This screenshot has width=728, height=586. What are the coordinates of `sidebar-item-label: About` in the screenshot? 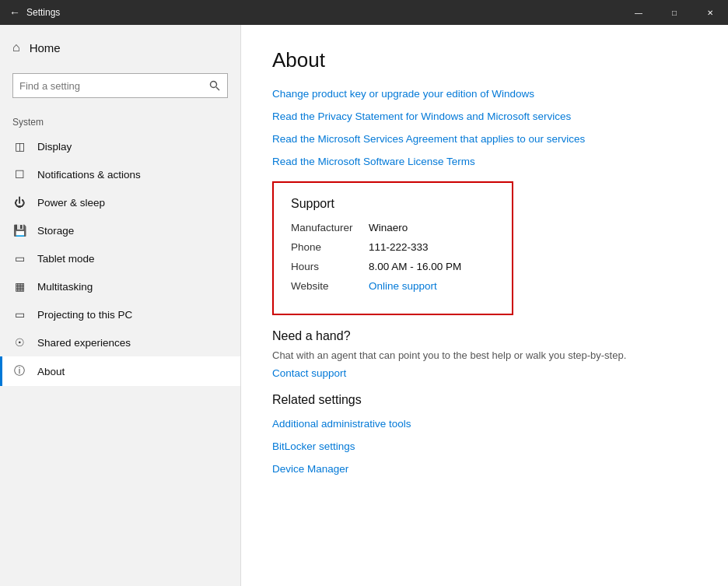 It's located at (51, 372).